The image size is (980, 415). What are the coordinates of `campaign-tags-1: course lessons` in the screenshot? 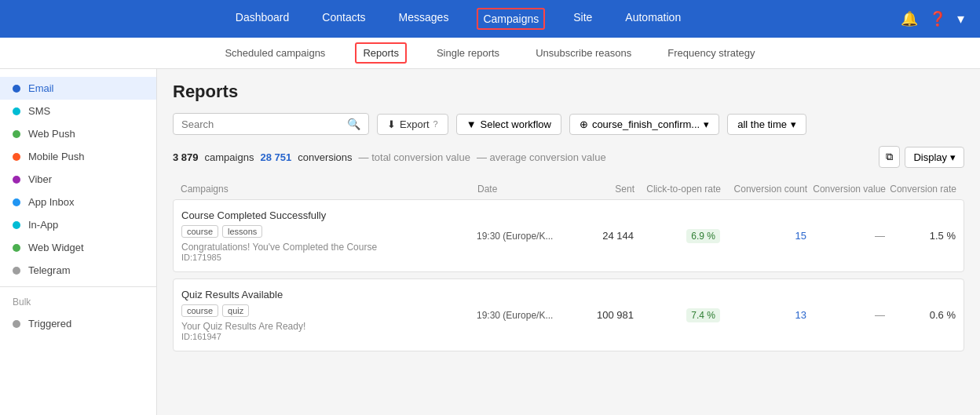 It's located at (325, 231).